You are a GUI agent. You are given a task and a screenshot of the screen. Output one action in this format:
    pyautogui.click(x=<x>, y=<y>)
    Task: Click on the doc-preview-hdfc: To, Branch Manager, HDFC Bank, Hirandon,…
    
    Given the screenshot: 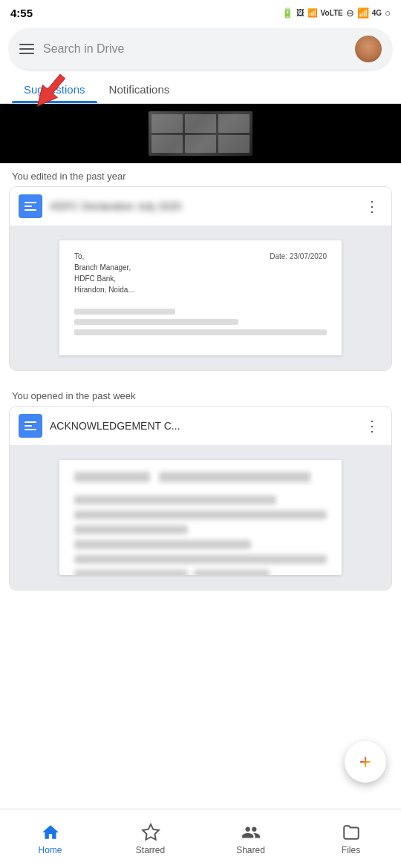 What is the action you would take?
    pyautogui.click(x=200, y=298)
    